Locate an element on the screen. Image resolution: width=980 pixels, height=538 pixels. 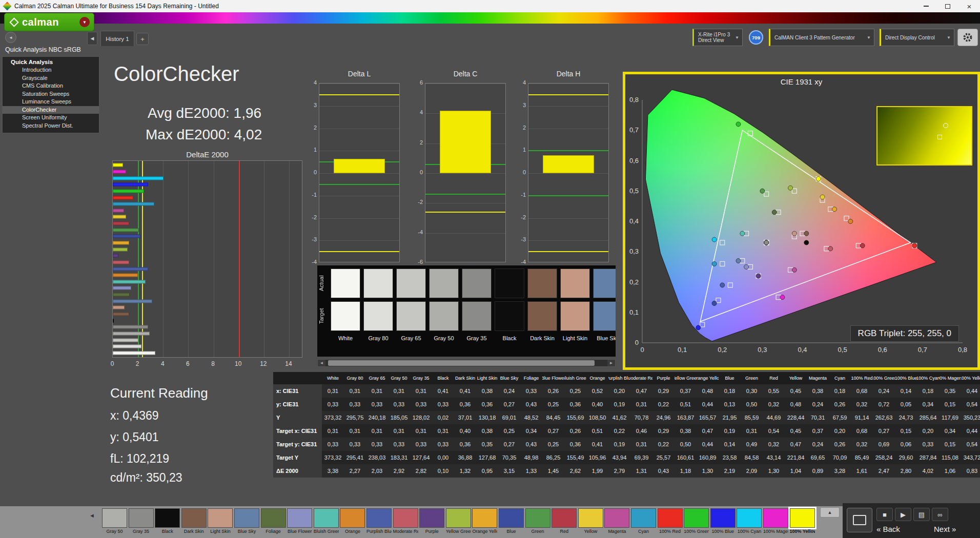
play-button: ▶ is located at coordinates (903, 514).